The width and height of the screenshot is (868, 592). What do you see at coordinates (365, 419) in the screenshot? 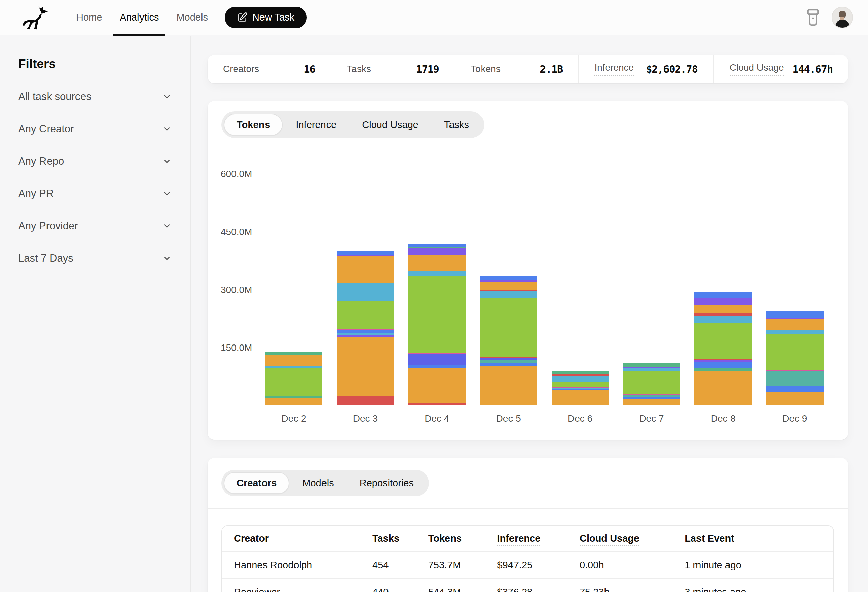
I see `x-label-dec-3: Dec 3` at bounding box center [365, 419].